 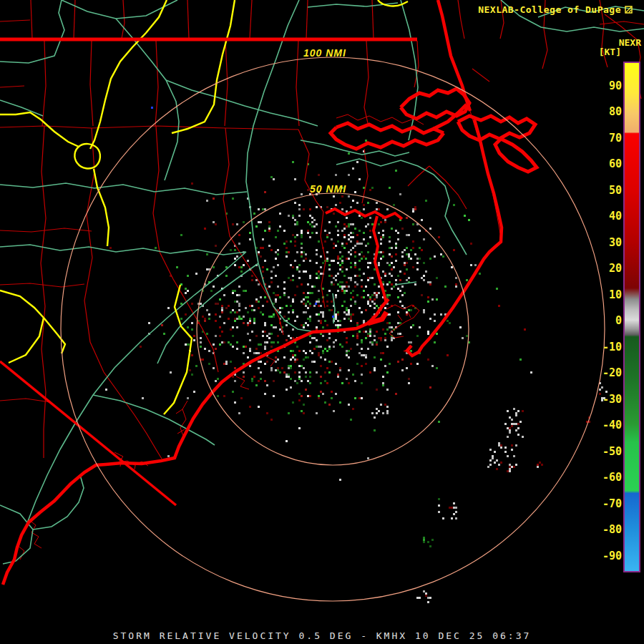 What do you see at coordinates (600, 243) in the screenshot?
I see `colorbar-tick: 30` at bounding box center [600, 243].